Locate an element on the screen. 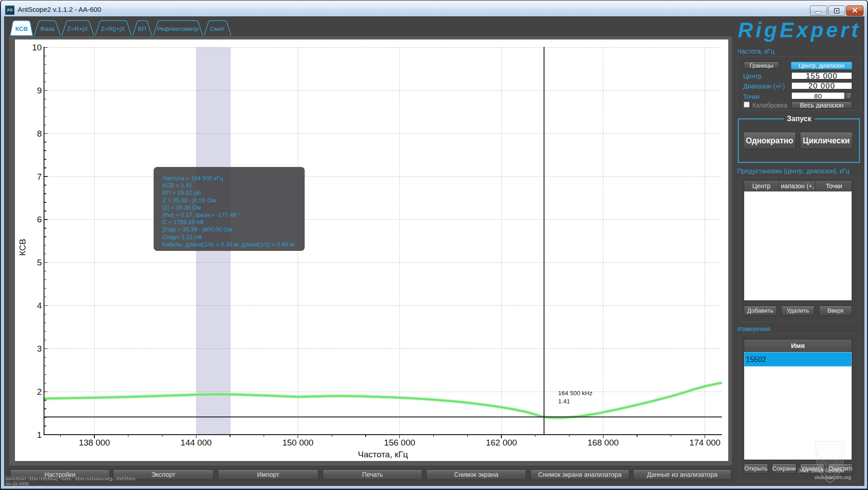 This screenshot has width=868, height=490. svg-text: ВП is located at coordinates (142, 29).